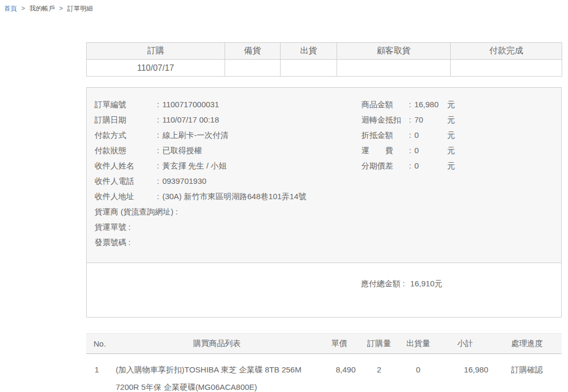 This screenshot has height=392, width=568. What do you see at coordinates (408, 150) in the screenshot?
I see `shipping-fee-row: 運 費:0元` at bounding box center [408, 150].